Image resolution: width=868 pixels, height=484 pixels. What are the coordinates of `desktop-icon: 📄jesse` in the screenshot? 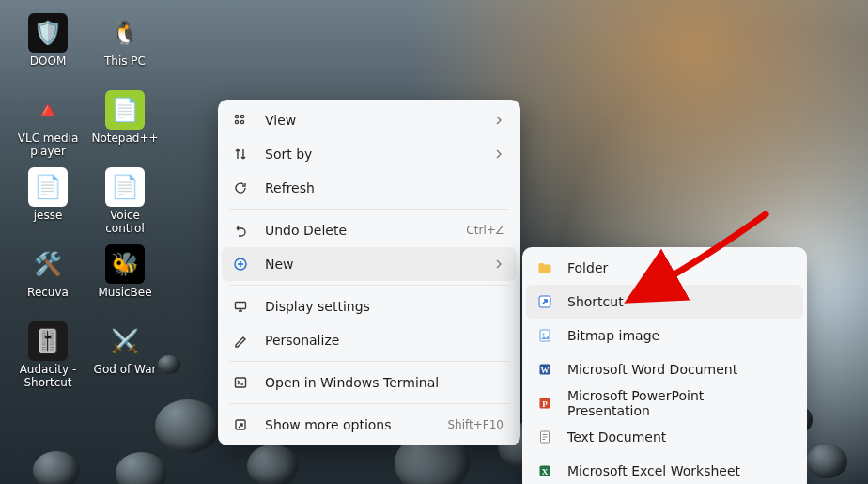 It's located at (48, 202).